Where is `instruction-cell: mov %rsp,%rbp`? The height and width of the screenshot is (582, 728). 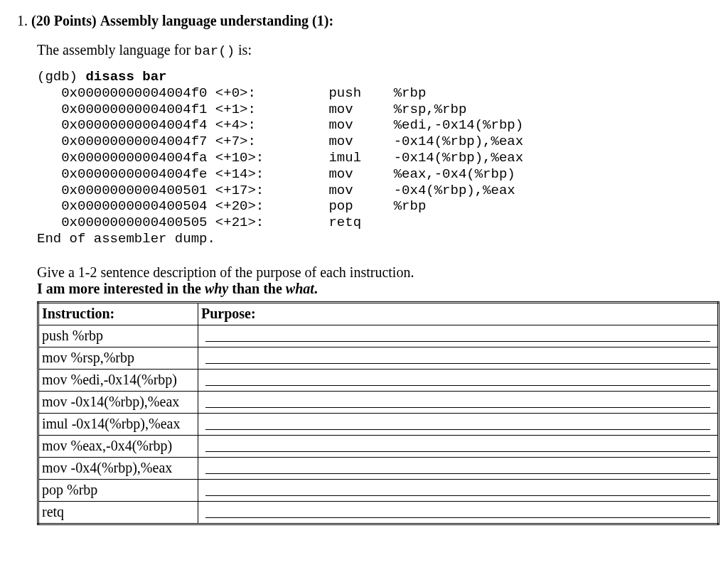
instruction-cell: mov %rsp,%rbp is located at coordinates (118, 358).